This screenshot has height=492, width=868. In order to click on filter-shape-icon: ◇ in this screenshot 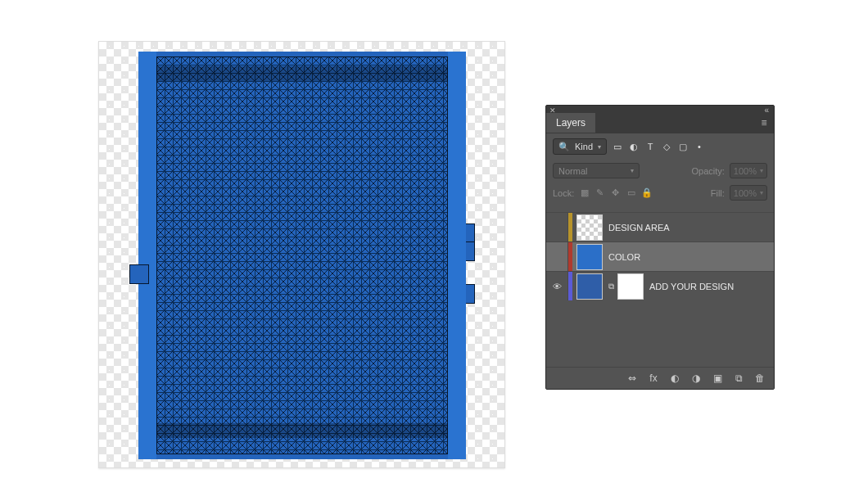, I will do `click(667, 147)`.